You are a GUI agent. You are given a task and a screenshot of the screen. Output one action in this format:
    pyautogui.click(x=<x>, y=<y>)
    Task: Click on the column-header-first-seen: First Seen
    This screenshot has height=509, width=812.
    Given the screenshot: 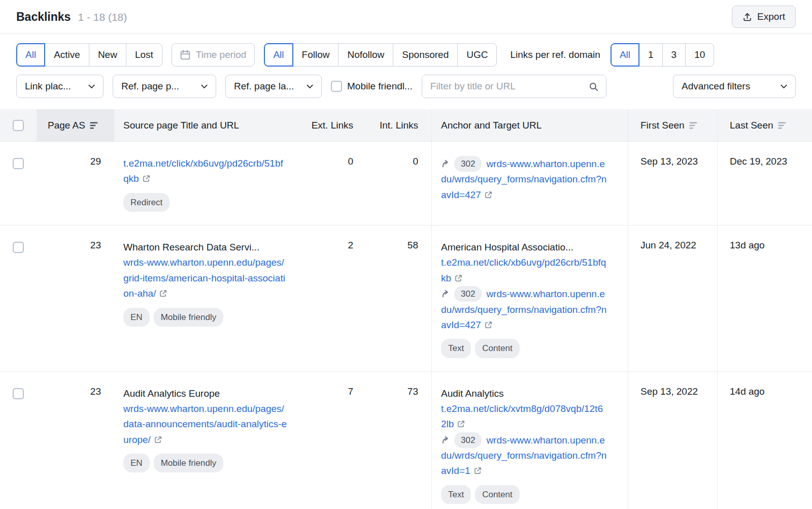 What is the action you would take?
    pyautogui.click(x=672, y=125)
    